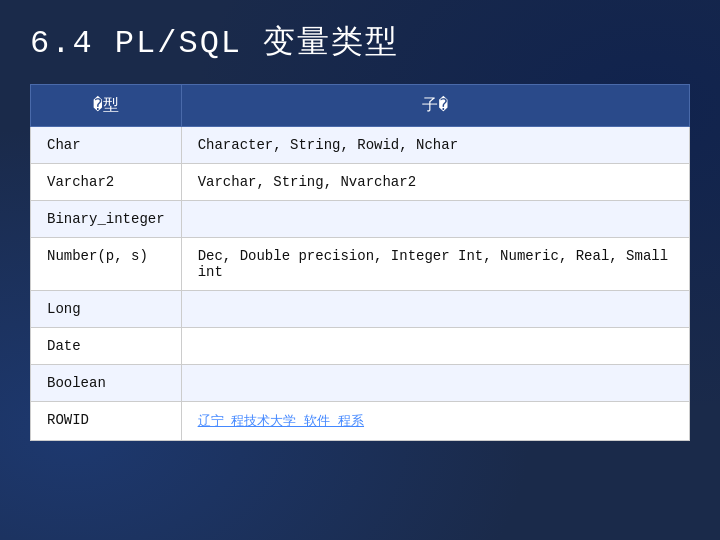 The image size is (720, 540). I want to click on table-row: Varchar2Varchar, String, Nvarchar2, so click(360, 182).